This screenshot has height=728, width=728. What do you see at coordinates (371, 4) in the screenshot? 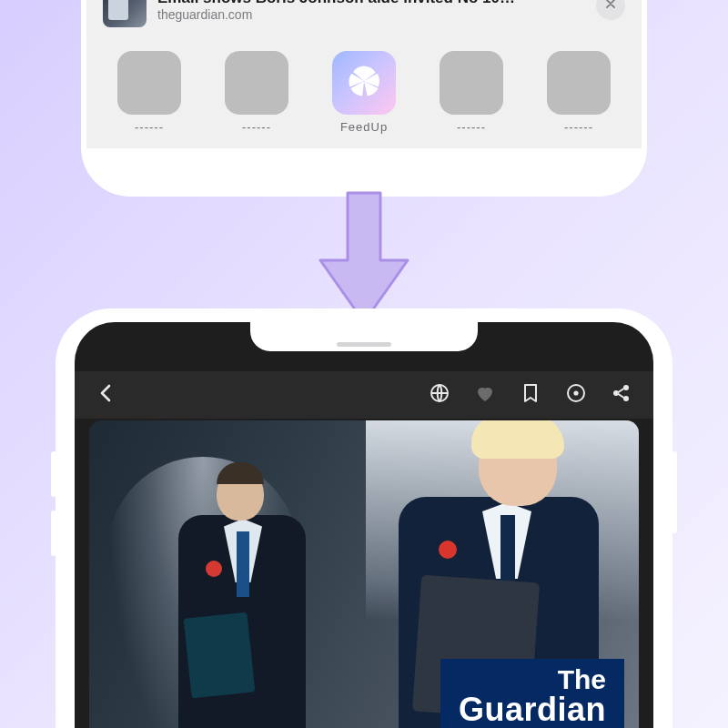
I see `share-title: Email shows Boris Johnson aide invited N…` at bounding box center [371, 4].